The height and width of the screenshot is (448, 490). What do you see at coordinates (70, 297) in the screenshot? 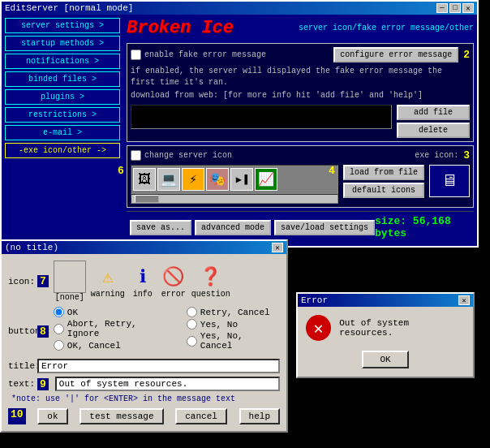
I see `icon-none-label: [none]` at bounding box center [70, 297].